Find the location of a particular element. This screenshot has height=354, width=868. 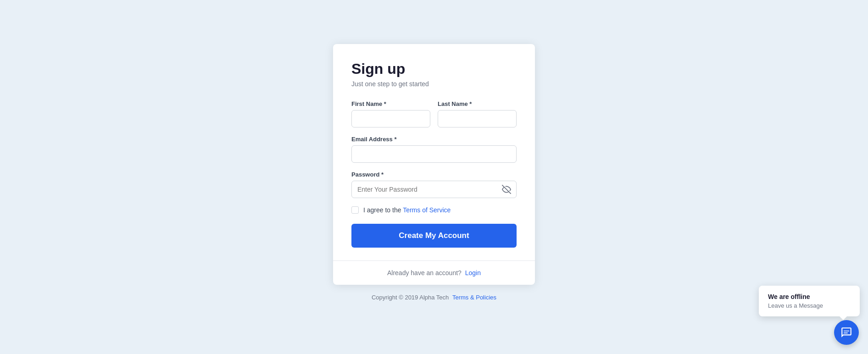

chat-tooltip: We are offline Leave us a Message is located at coordinates (809, 301).